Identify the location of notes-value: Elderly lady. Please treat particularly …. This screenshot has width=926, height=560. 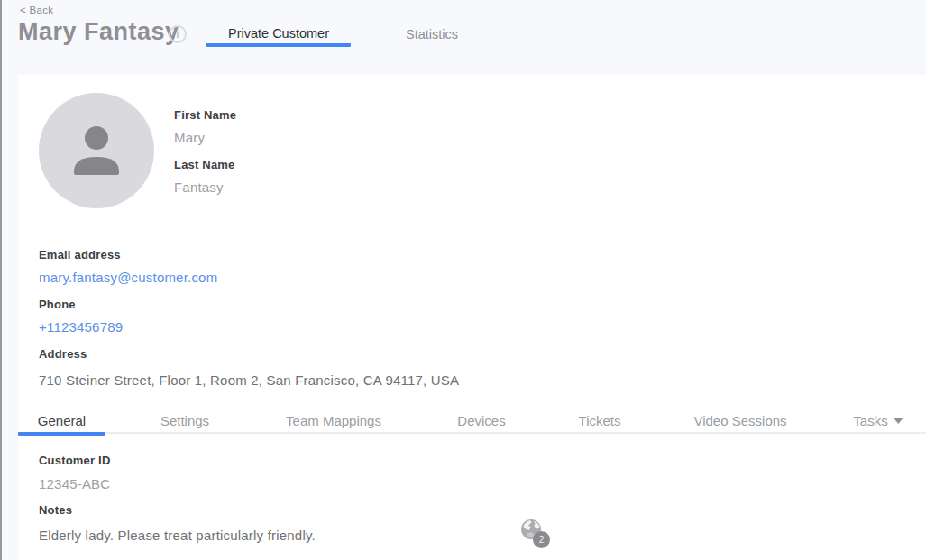
(177, 536).